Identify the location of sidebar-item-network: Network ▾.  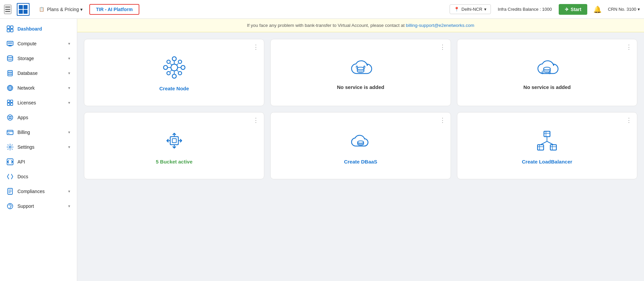
(38, 88).